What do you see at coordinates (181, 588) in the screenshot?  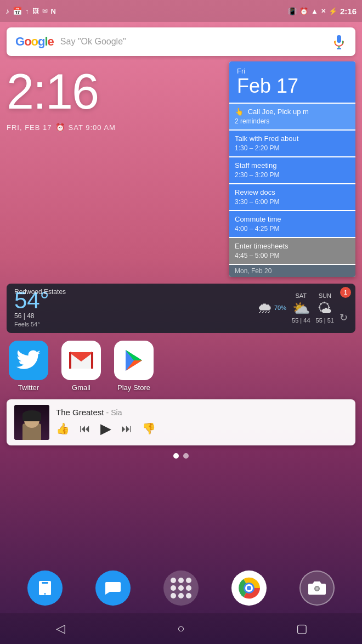 I see `dock-all-apps` at bounding box center [181, 588].